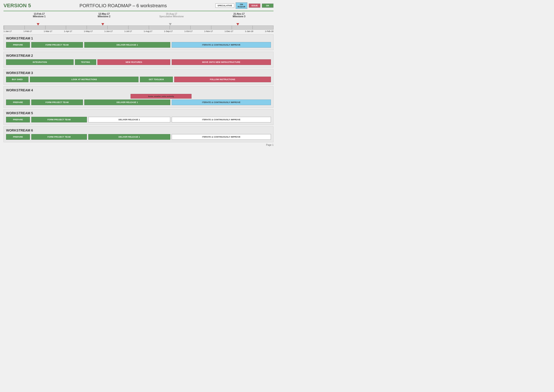 The image size is (554, 392). What do you see at coordinates (138, 137) in the screenshot?
I see `gantt-row-ws6-0: PREPAREFORM PROJECT TEAMDELIVER RELEASE …` at bounding box center [138, 137].